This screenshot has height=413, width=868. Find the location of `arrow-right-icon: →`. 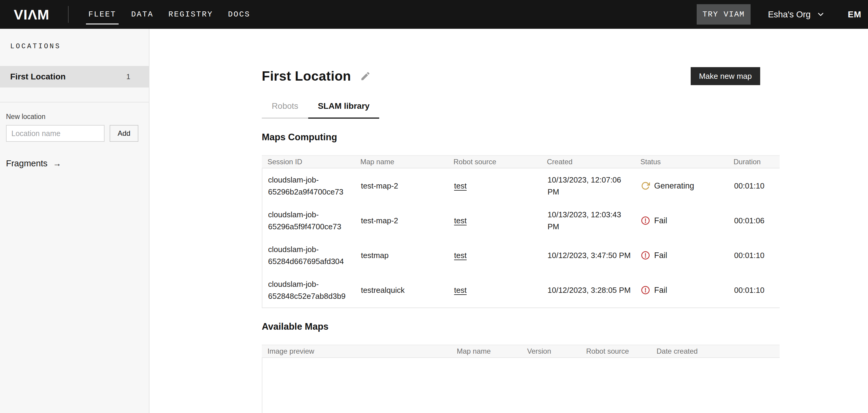

arrow-right-icon: → is located at coordinates (57, 164).